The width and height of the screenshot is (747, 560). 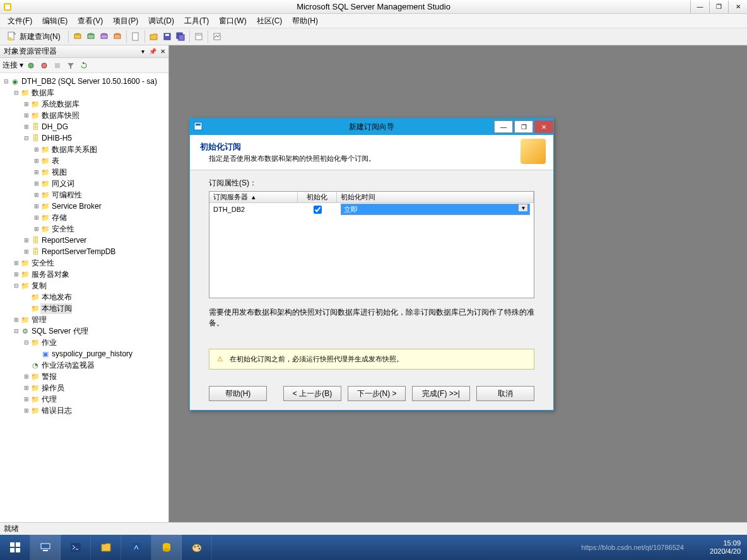 What do you see at coordinates (312, 394) in the screenshot?
I see `back-button: < 上一步(B)` at bounding box center [312, 394].